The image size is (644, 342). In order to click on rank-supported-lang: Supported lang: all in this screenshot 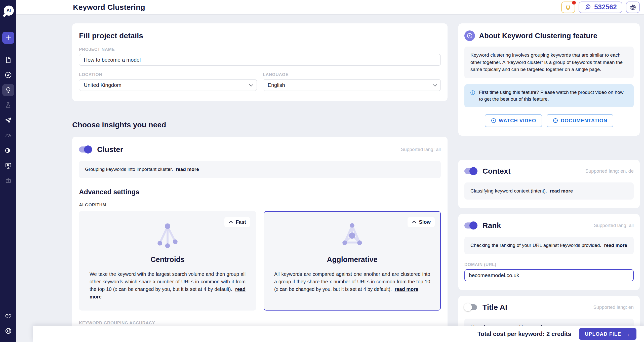, I will do `click(614, 225)`.